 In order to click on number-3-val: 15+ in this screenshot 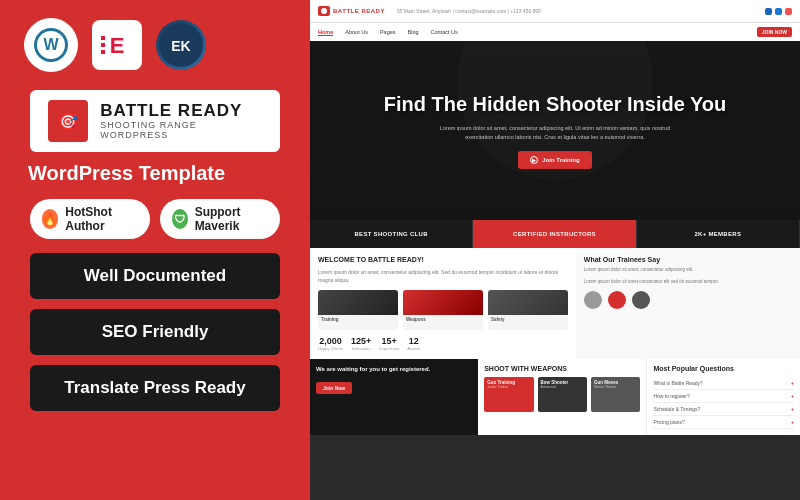, I will do `click(389, 341)`.